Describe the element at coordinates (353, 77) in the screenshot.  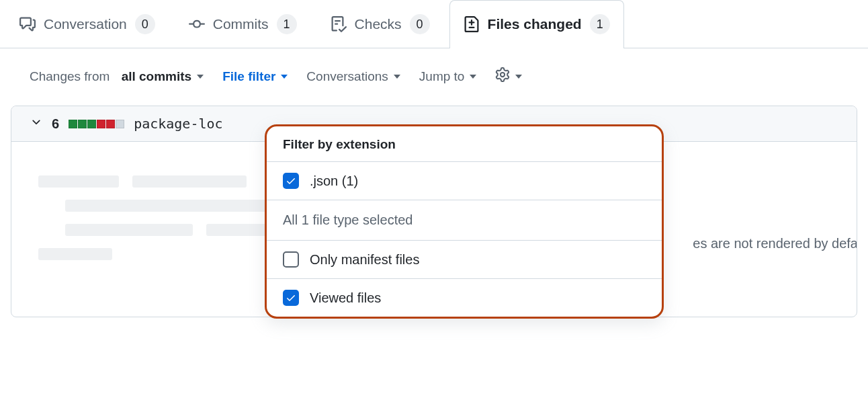
I see `conversations-menu: Conversations` at that location.